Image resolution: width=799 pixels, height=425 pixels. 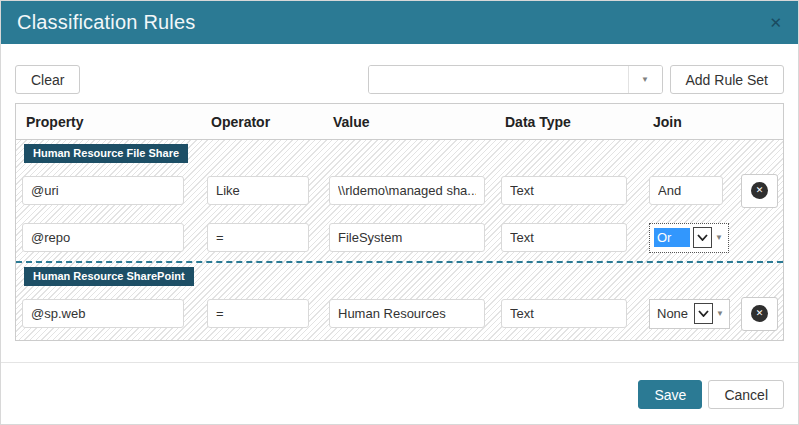 I want to click on column-header-value: Value, so click(x=409, y=122).